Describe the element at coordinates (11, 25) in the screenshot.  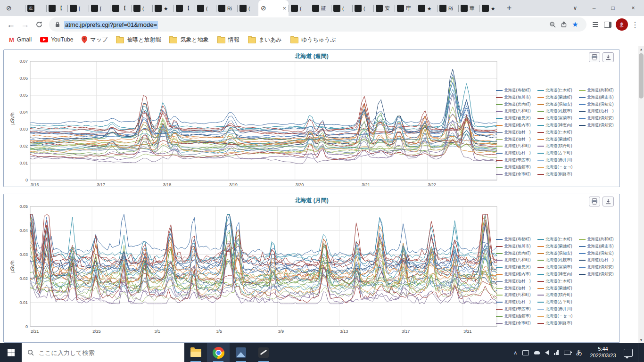
I see `back-button: ←` at that location.